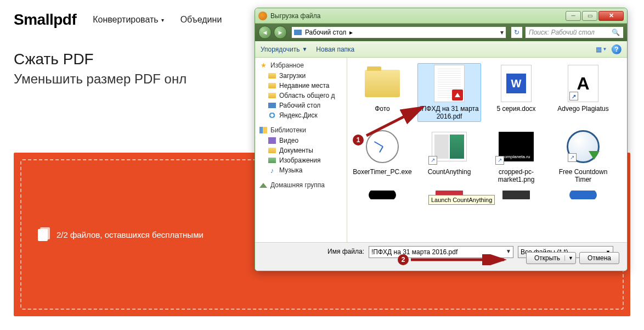 The width and height of the screenshot is (644, 330). What do you see at coordinates (263, 65) in the screenshot?
I see `star-icon: ★` at bounding box center [263, 65].